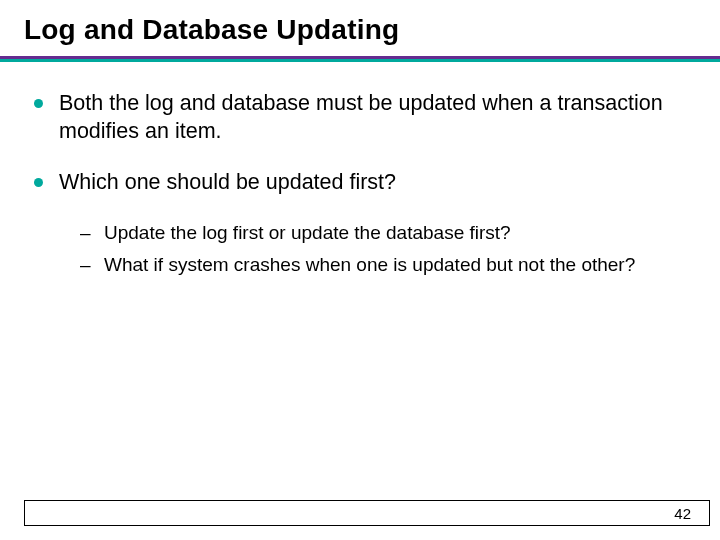  I want to click on slide-title: Log and Database Updating, so click(360, 26).